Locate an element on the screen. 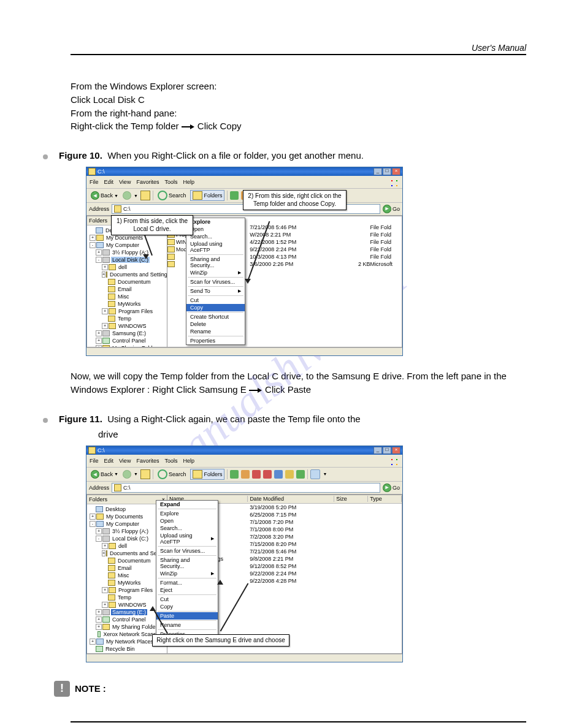 The image size is (563, 728). context-menu-item: Upload using AceFTP▶ is located at coordinates (187, 539).